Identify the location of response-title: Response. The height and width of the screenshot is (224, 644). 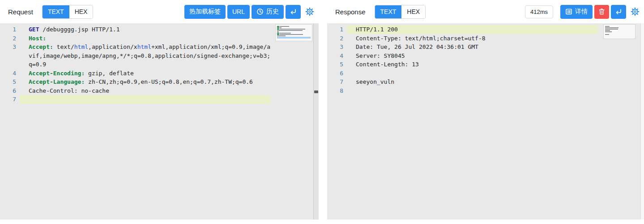
(350, 12).